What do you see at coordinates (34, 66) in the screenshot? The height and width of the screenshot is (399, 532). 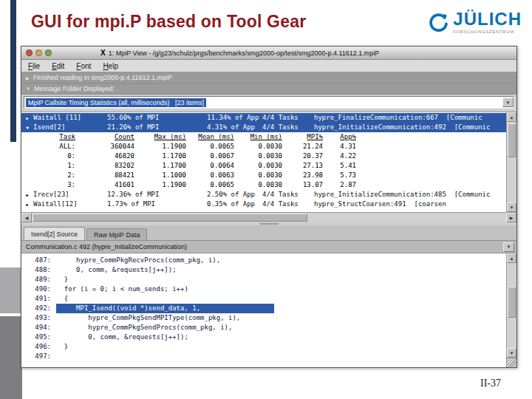 I see `menu-file: File` at bounding box center [34, 66].